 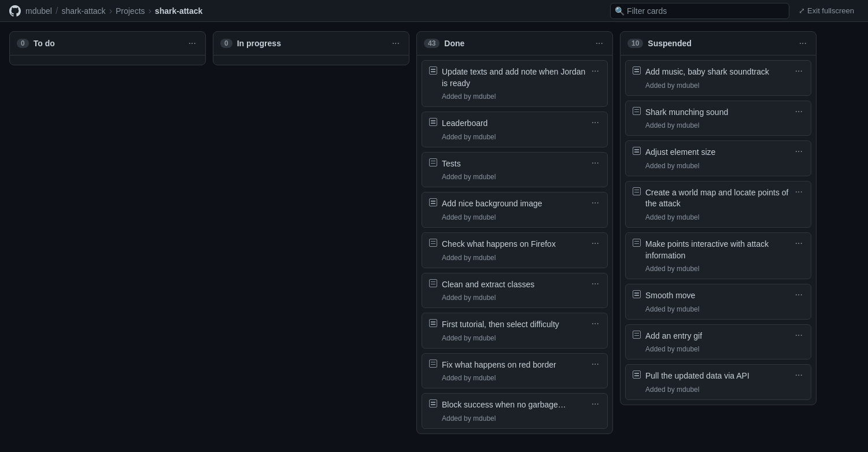 I want to click on column-menu-button-done: ···, so click(x=599, y=43).